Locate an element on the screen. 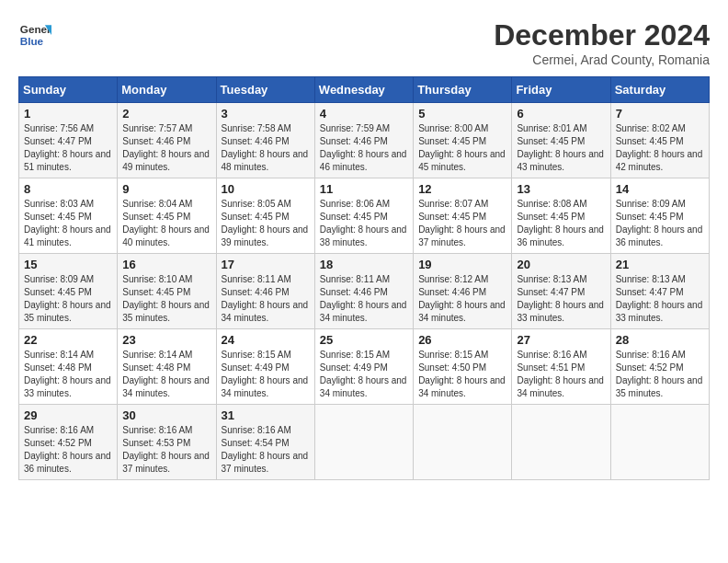  day-number: 12 is located at coordinates (462, 190).